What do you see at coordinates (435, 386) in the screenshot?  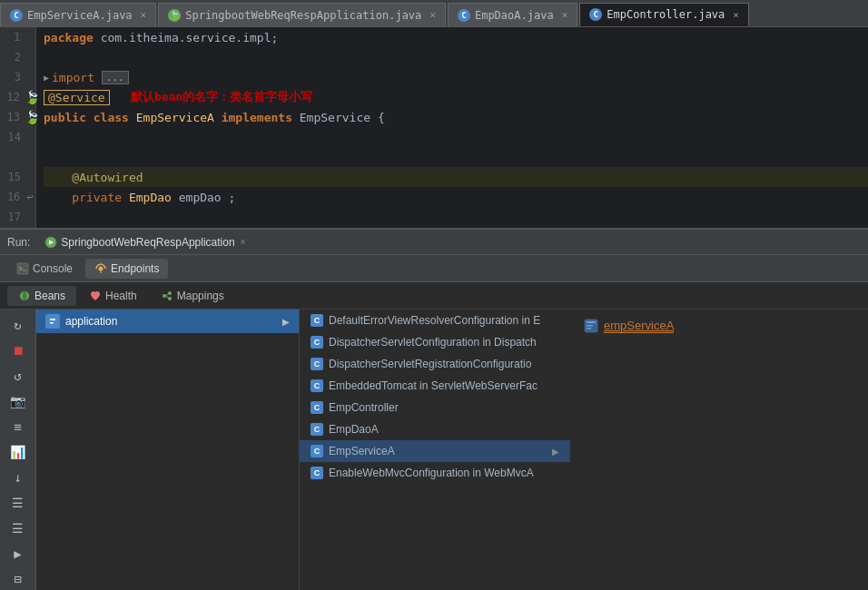 I see `bean-item-embedded-tomcat: C EmbeddedTomcat in ServletWebServerFac` at bounding box center [435, 386].